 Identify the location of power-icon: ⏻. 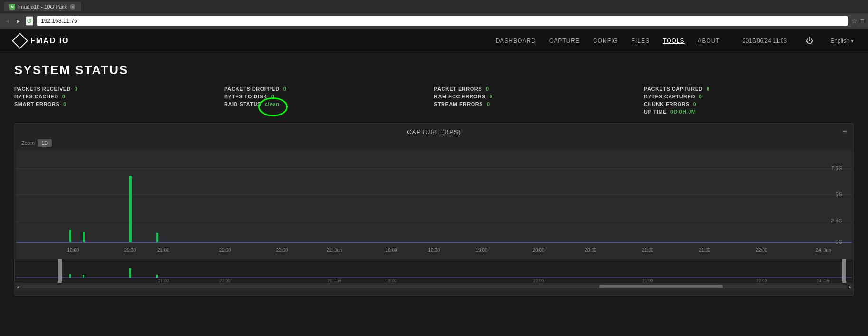
(810, 41).